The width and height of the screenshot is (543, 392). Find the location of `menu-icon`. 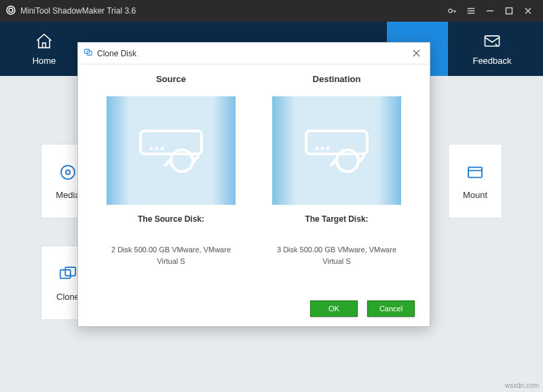

menu-icon is located at coordinates (471, 11).